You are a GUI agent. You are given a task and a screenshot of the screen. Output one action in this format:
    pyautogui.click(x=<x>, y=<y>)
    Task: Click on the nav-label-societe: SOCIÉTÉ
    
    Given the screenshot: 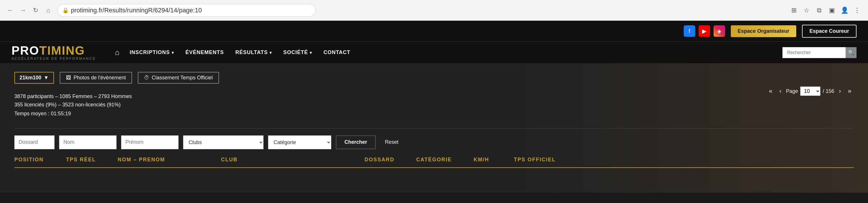 What is the action you would take?
    pyautogui.click(x=296, y=52)
    